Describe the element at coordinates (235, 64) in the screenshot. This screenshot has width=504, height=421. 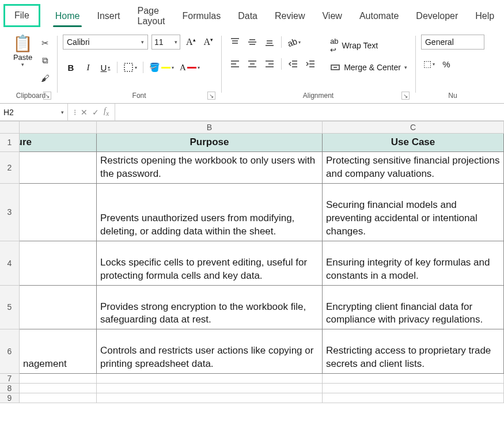
I see `align-left-button` at that location.